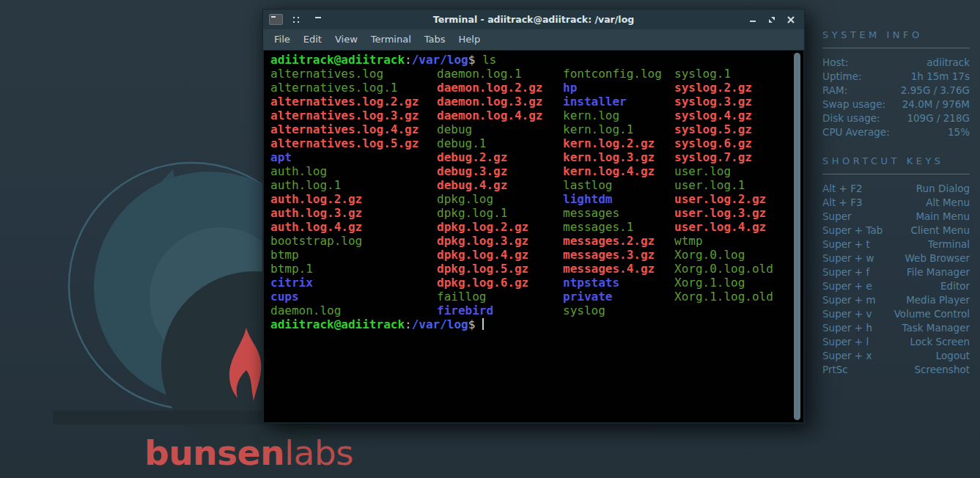  Describe the element at coordinates (854, 104) in the screenshot. I see `sysinfo-label: Swap usage:` at that location.